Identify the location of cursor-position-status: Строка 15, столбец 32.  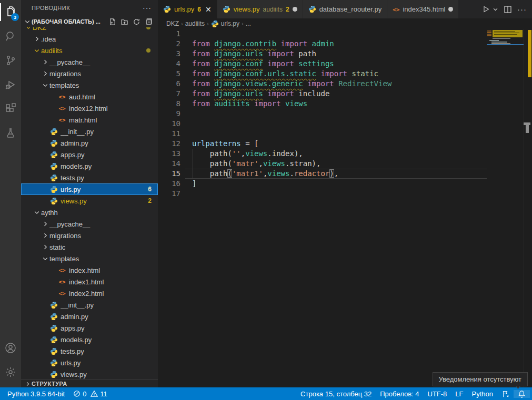
(336, 394).